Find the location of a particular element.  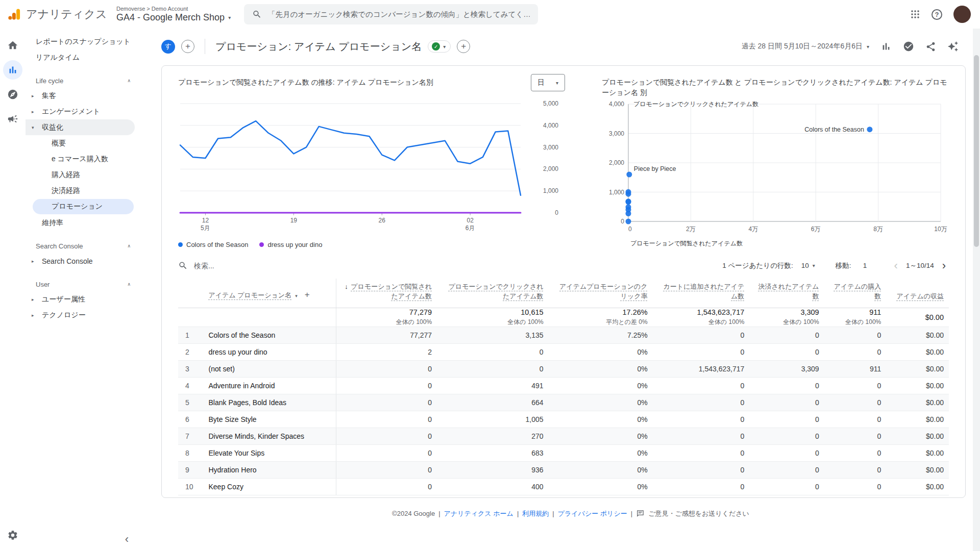

search-input is located at coordinates (399, 14).